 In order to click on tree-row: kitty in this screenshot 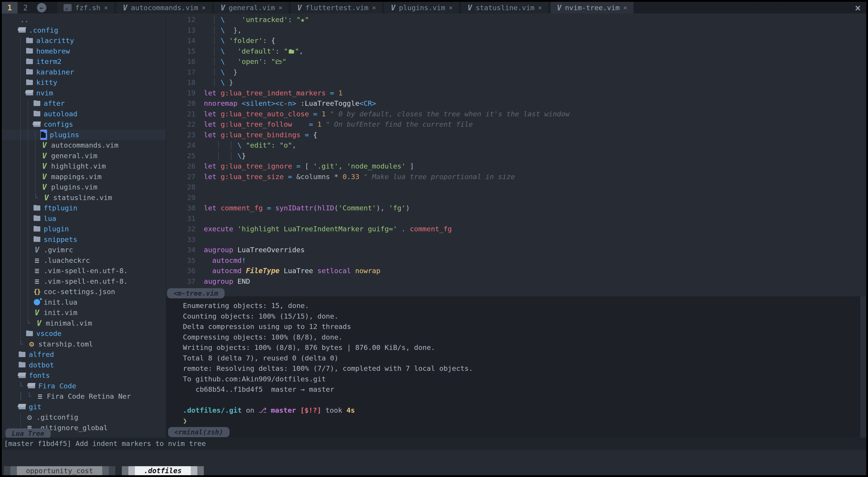, I will do `click(84, 82)`.